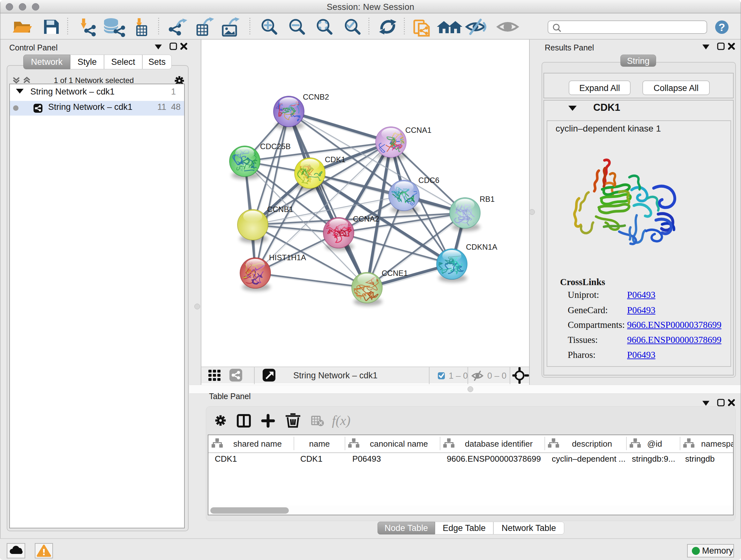 The height and width of the screenshot is (560, 741). What do you see at coordinates (341, 421) in the screenshot?
I see `svg-text: f(x)` at bounding box center [341, 421].